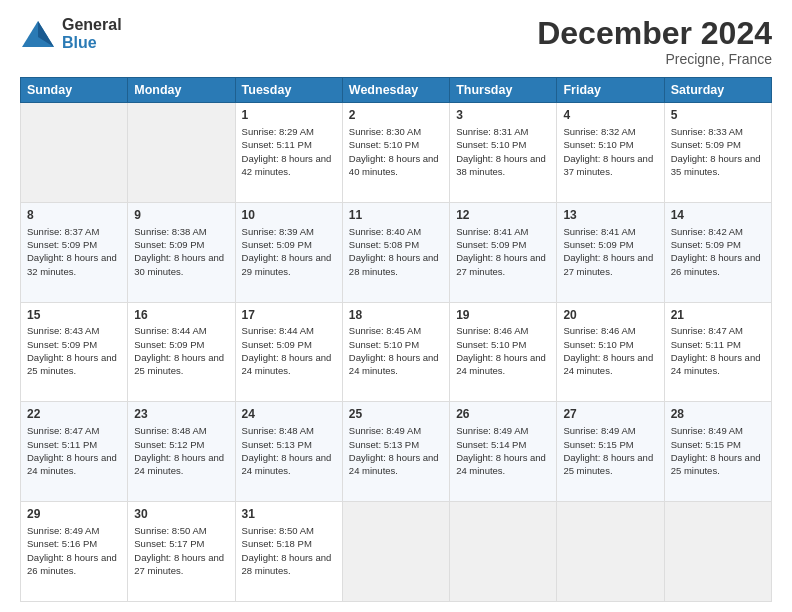  Describe the element at coordinates (504, 153) in the screenshot. I see `calendar-cell: 3Sunrise: 8:31 AMSunset: 5:10 PMDaylight…` at that location.